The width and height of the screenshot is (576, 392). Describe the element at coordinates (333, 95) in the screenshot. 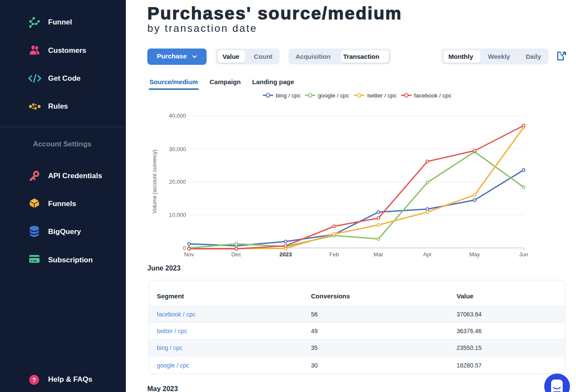

I see `svg-text: google / cpc` at that location.